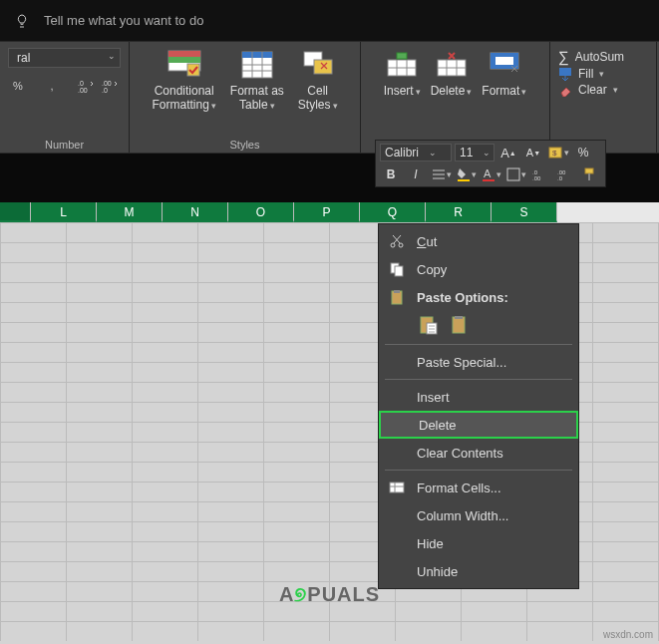 This screenshot has height=644, width=659. I want to click on ctx-hide: Hide, so click(479, 543).